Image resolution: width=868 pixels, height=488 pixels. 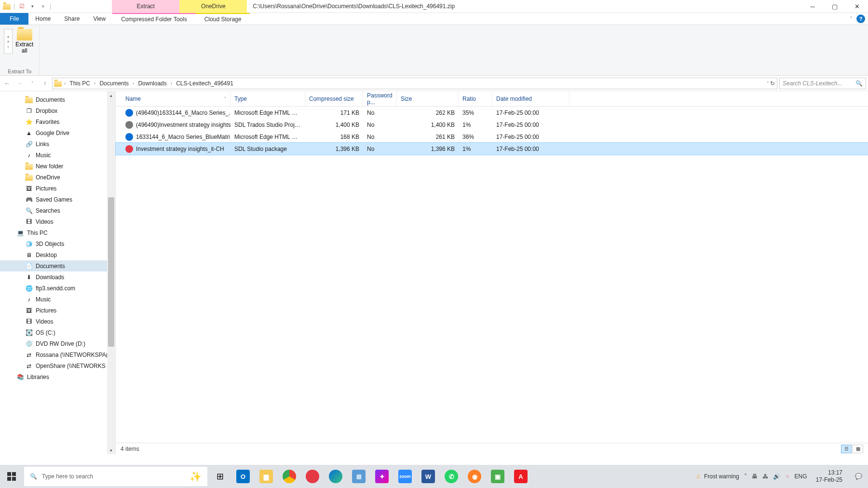 What do you see at coordinates (99, 19) in the screenshot?
I see `tab-view: View` at bounding box center [99, 19].